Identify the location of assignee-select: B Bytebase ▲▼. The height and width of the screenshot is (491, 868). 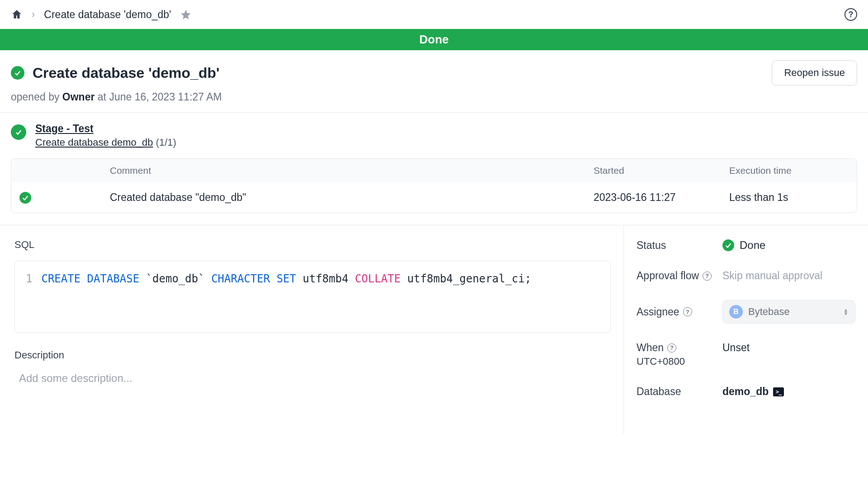
(789, 312).